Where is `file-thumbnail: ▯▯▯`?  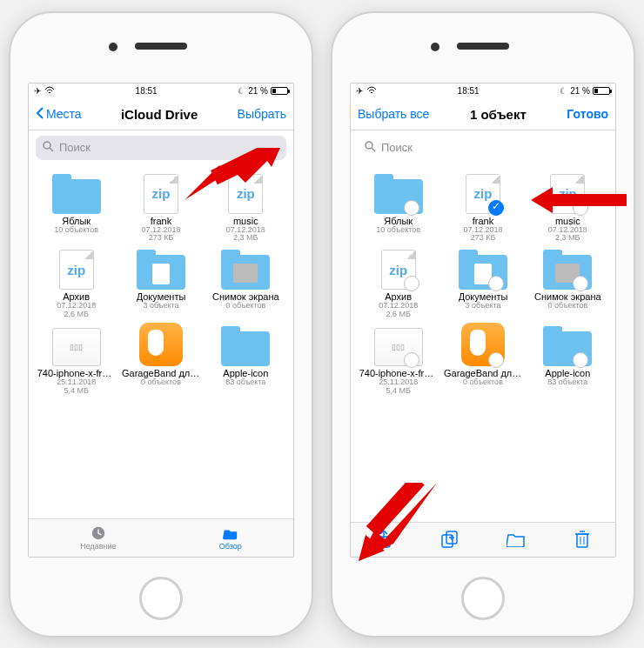
file-thumbnail: ▯▯▯ is located at coordinates (399, 345).